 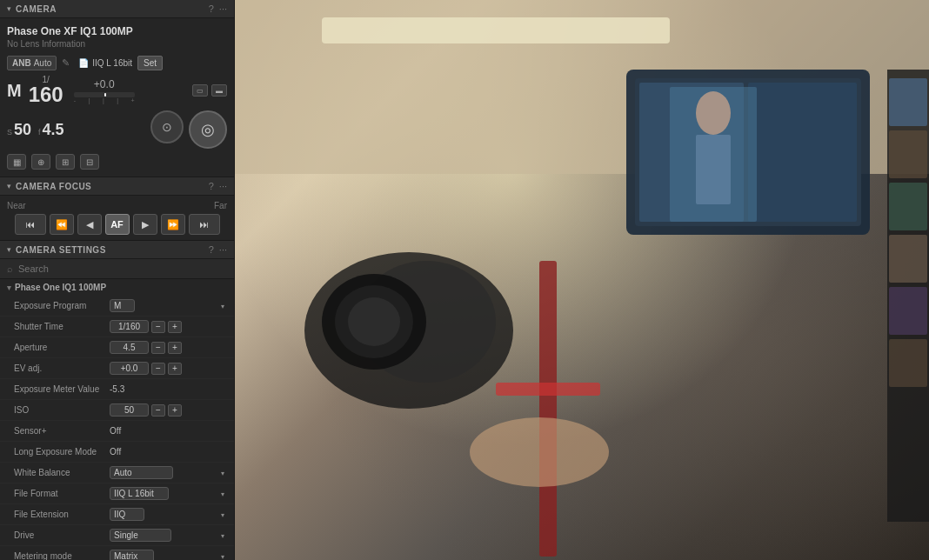 What do you see at coordinates (169, 494) in the screenshot?
I see `select-wrap-9: IIQ L 16bitIIQ S 16bitTIFFJPEG` at bounding box center [169, 494].